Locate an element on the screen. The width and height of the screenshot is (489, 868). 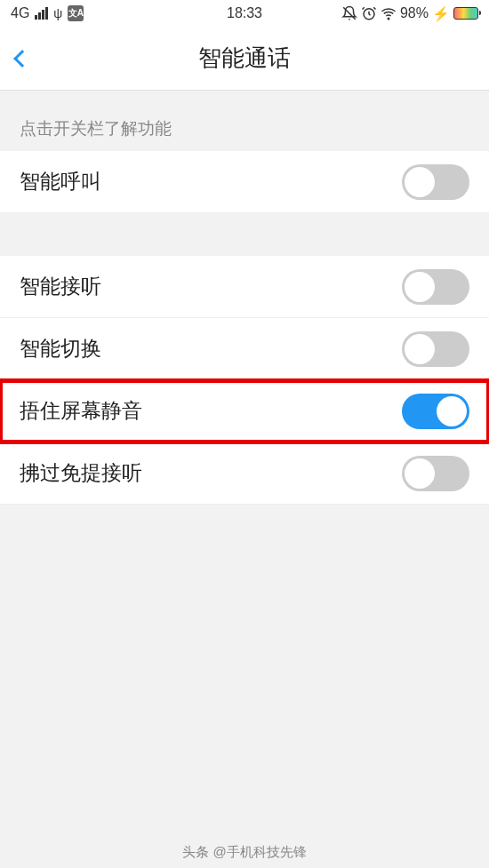
battery-percent: 98% is located at coordinates (414, 13).